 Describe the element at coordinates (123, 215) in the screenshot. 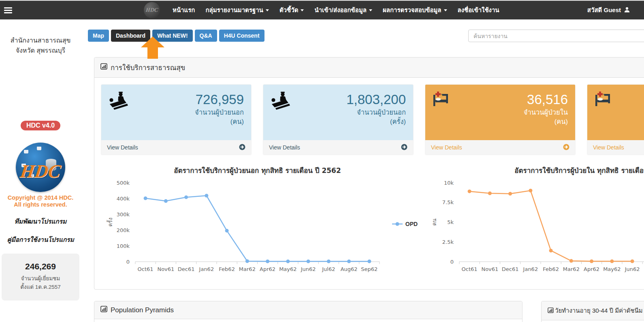

I see `svg-text: 300k` at that location.